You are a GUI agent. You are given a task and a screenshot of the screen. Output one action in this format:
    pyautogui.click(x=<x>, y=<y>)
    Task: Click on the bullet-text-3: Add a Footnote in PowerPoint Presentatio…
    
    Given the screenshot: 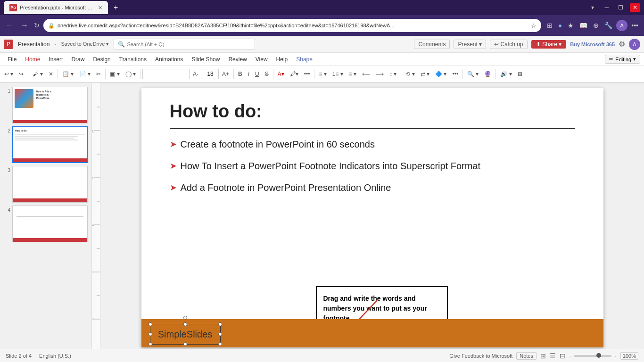 What is the action you would take?
    pyautogui.click(x=378, y=188)
    